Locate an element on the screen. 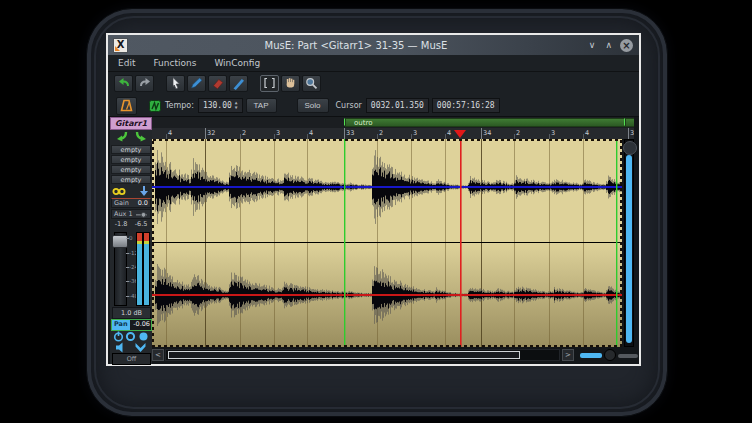 Image resolution: width=752 pixels, height=423 pixels. metronome-button is located at coordinates (126, 106).